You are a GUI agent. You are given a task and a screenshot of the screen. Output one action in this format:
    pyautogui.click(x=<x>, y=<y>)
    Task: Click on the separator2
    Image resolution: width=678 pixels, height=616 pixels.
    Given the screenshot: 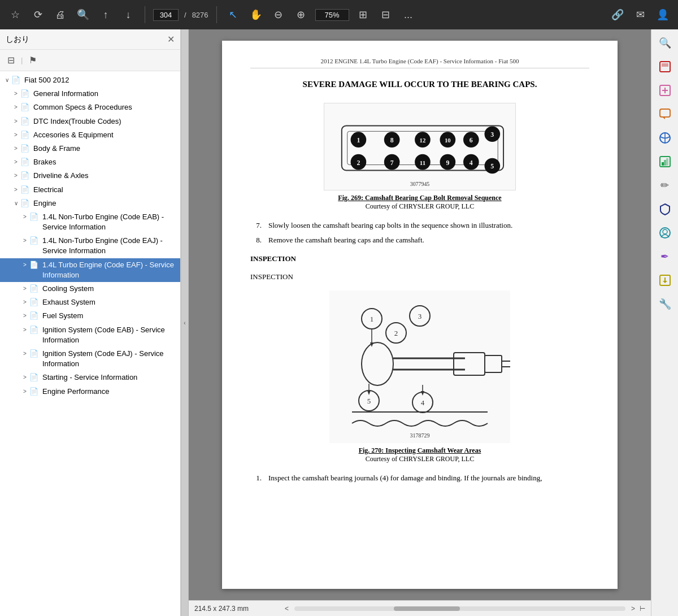 What is the action you would take?
    pyautogui.click(x=217, y=15)
    